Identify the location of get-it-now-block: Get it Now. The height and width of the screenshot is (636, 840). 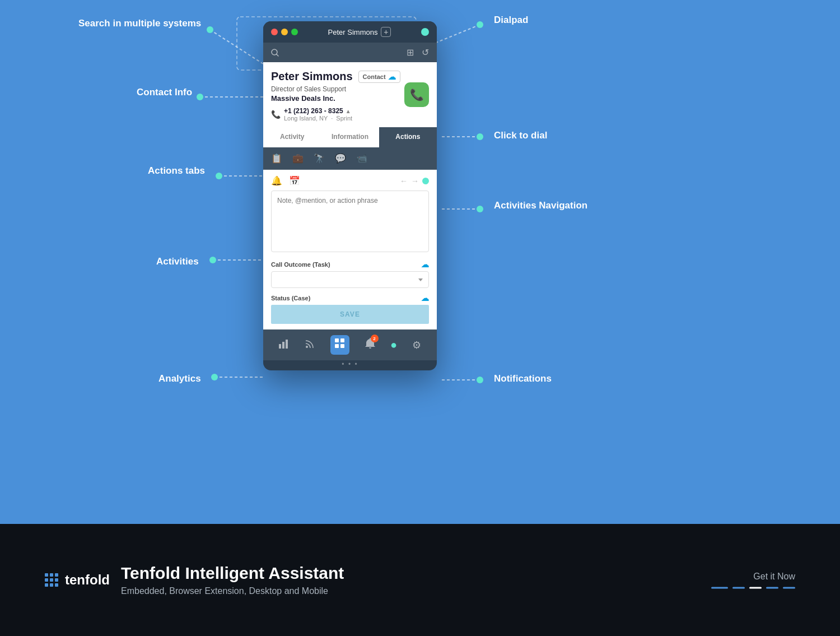
(753, 581).